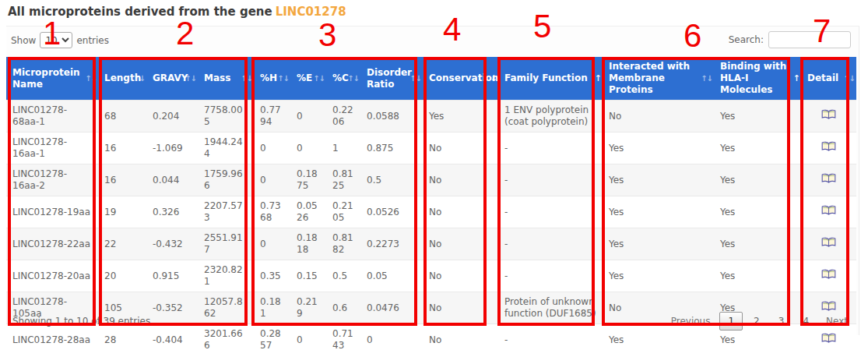 The width and height of the screenshot is (868, 350). What do you see at coordinates (52, 212) in the screenshot?
I see `name-cell: LINC01278-19aa` at bounding box center [52, 212].